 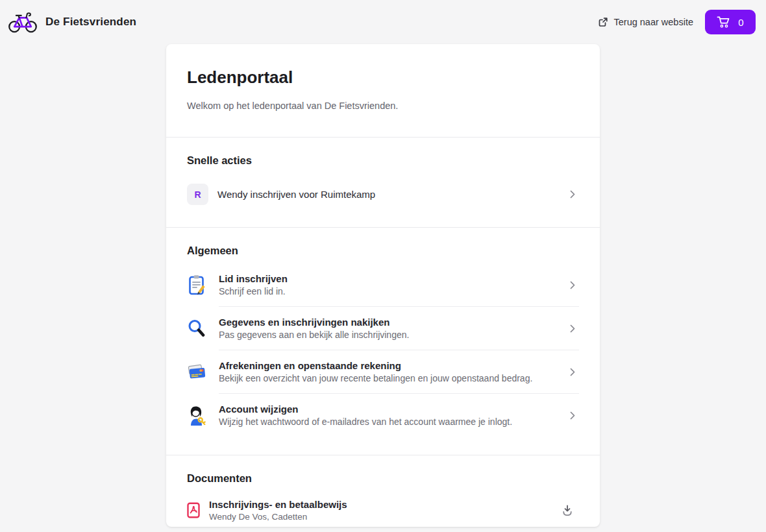 I want to click on cart-count: 0, so click(x=741, y=22).